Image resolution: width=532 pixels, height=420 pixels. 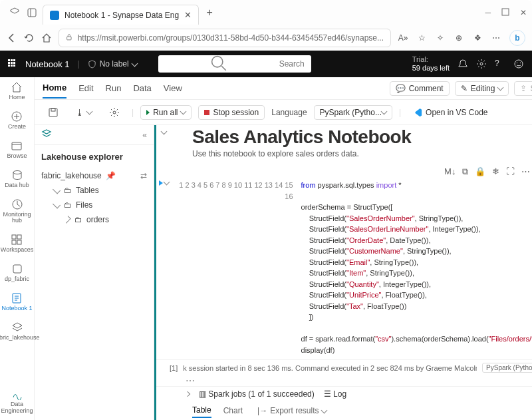 What do you see at coordinates (459, 38) in the screenshot?
I see `collections-icon: ⊕` at bounding box center [459, 38].